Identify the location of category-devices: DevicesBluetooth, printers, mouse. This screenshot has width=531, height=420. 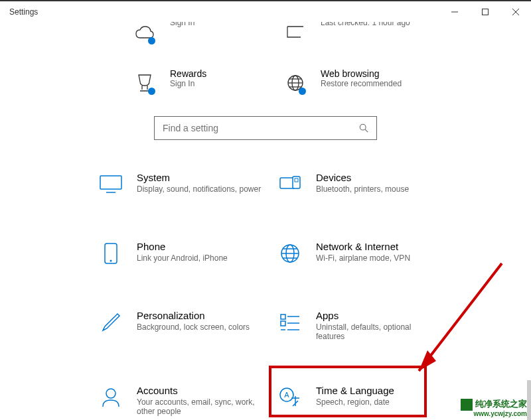
(364, 184).